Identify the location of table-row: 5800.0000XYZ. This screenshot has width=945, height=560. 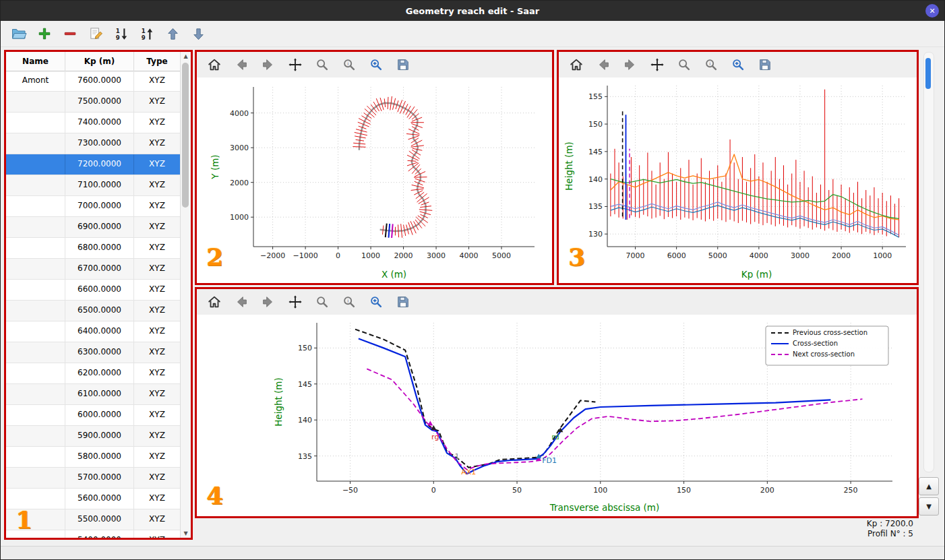
(93, 457).